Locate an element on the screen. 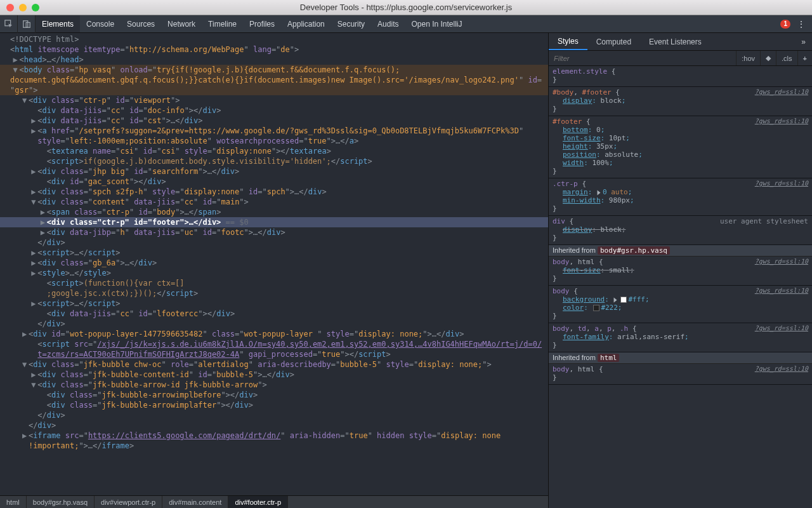 The image size is (812, 508). panel-tab-application: Application is located at coordinates (306, 24).